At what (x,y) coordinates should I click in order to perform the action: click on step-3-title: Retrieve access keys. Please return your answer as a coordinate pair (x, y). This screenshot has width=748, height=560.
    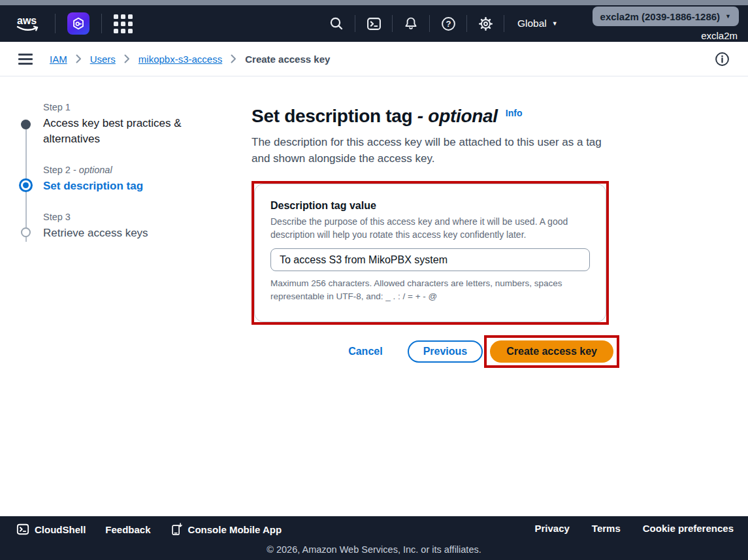
    Looking at the image, I should click on (129, 233).